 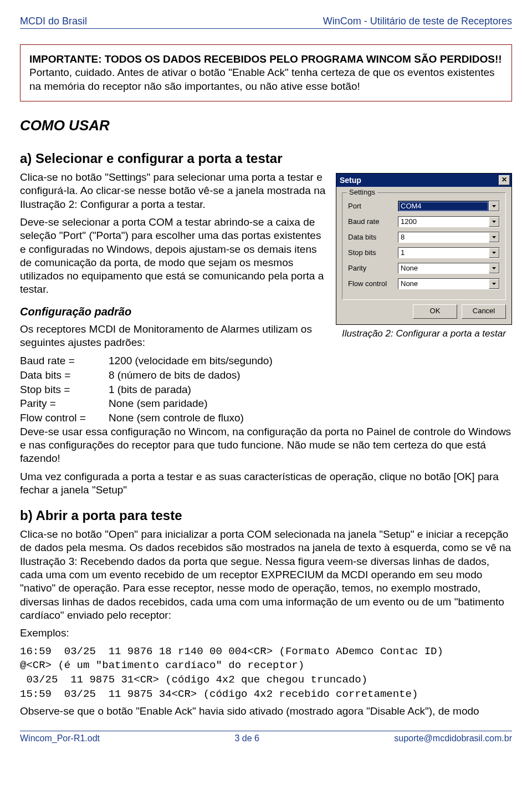 I want to click on sec-b-p2: Observe-se que o botão "Enable Ack" havi…, so click(x=266, y=711).